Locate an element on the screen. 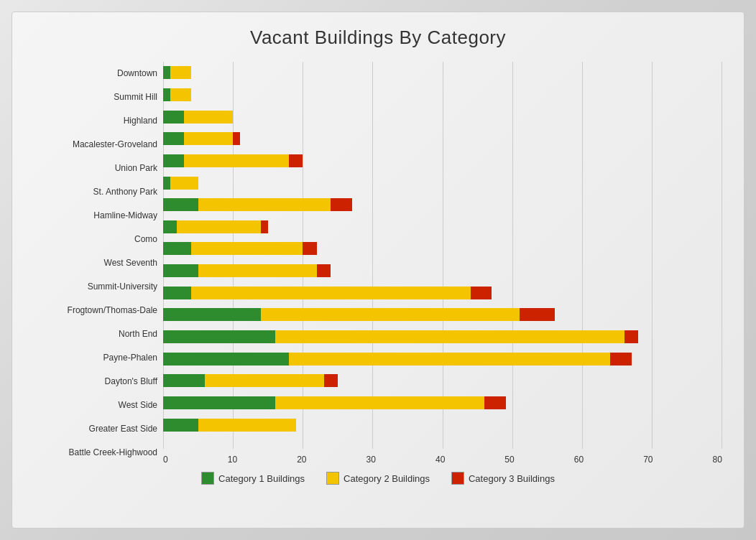  y-label: Summit Hill is located at coordinates (96, 97).